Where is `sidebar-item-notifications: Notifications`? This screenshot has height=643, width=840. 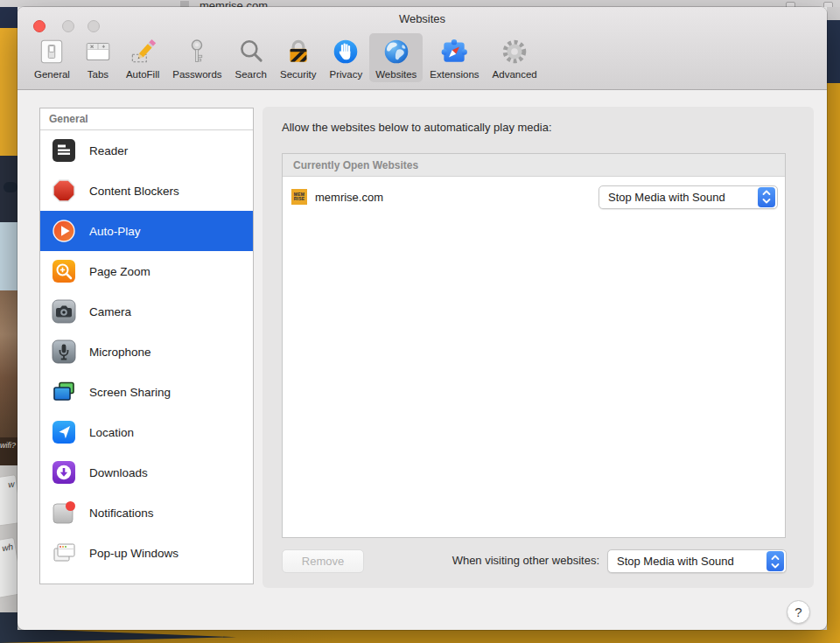 sidebar-item-notifications: Notifications is located at coordinates (147, 513).